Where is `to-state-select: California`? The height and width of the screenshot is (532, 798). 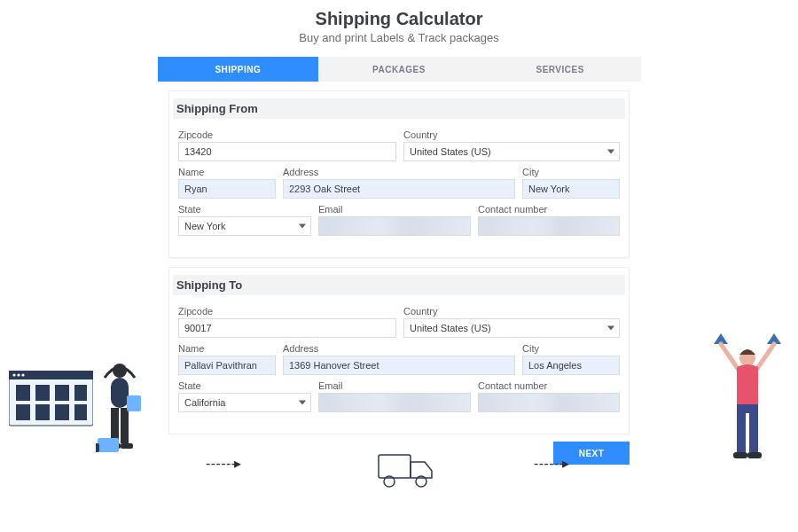 to-state-select: California is located at coordinates (245, 403).